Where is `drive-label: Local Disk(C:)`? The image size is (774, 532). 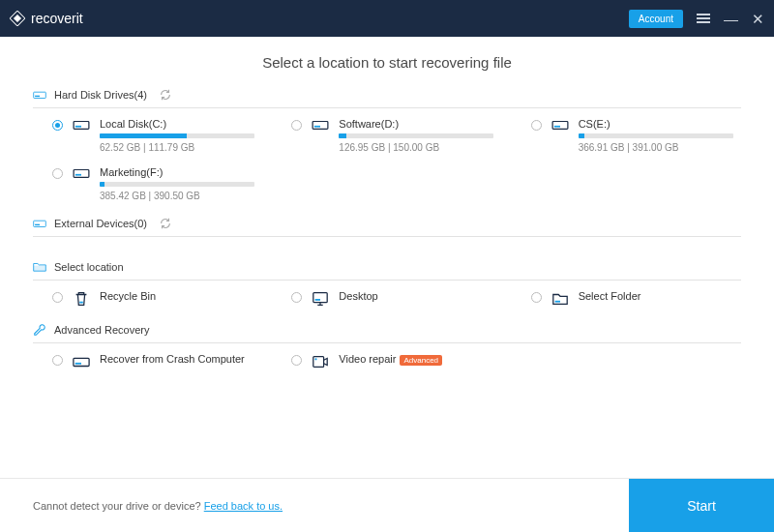
drive-label: Local Disk(C:) is located at coordinates (181, 124).